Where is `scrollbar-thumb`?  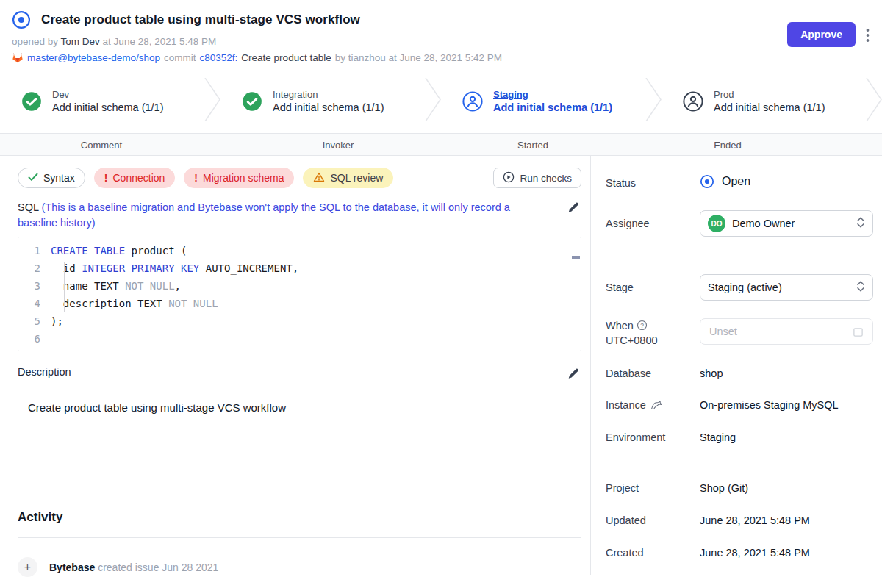 scrollbar-thumb is located at coordinates (576, 257).